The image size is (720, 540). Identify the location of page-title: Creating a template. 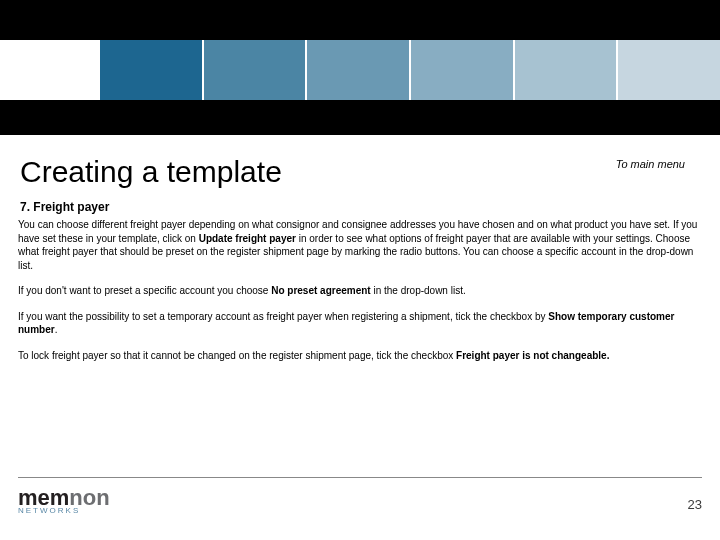
(360, 172).